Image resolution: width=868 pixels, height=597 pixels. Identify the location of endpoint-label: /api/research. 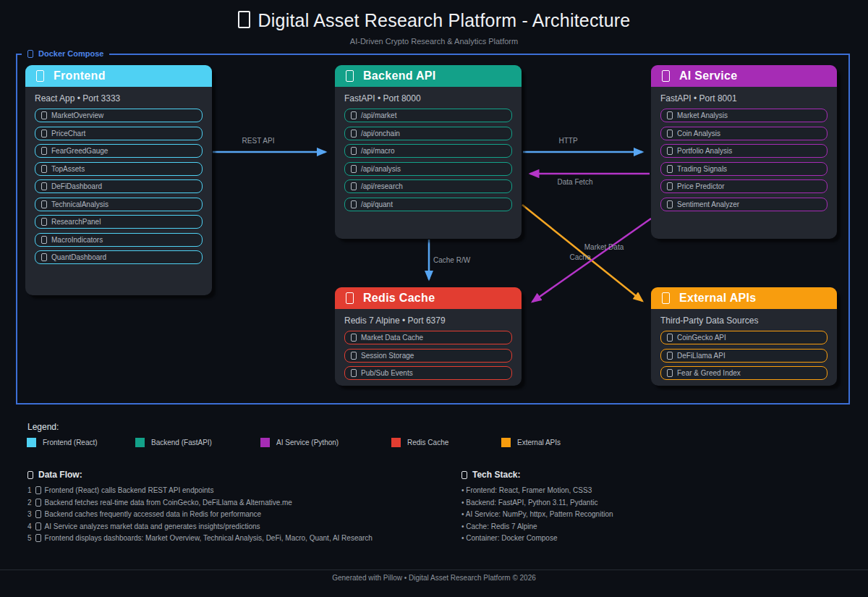
(382, 187).